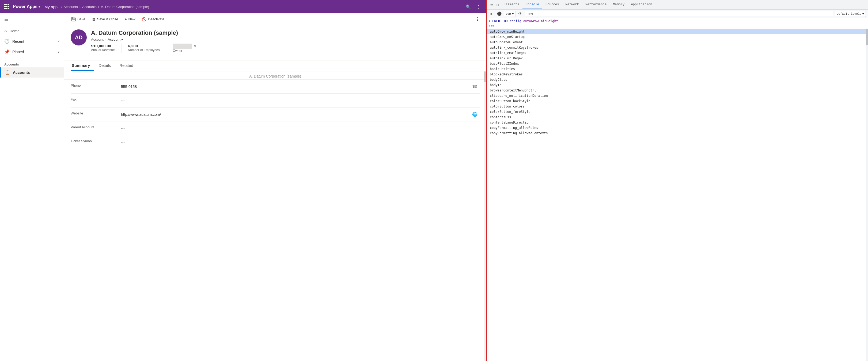 The width and height of the screenshot is (868, 361). Describe the element at coordinates (863, 14) in the screenshot. I see `levels-chevron-icon: ▼` at that location.